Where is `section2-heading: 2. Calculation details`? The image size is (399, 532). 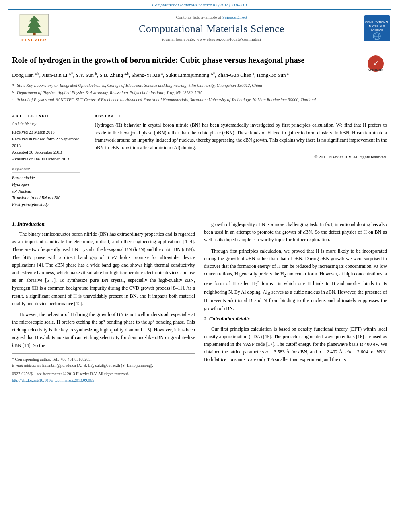
section2-heading: 2. Calculation details is located at coordinates (295, 319).